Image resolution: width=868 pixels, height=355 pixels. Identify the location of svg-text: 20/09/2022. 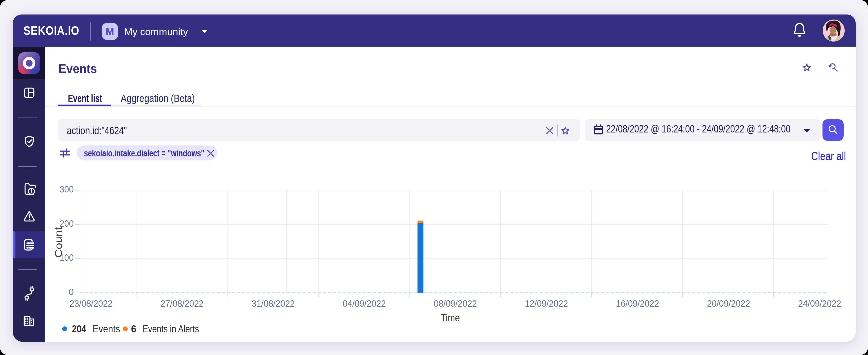
(728, 303).